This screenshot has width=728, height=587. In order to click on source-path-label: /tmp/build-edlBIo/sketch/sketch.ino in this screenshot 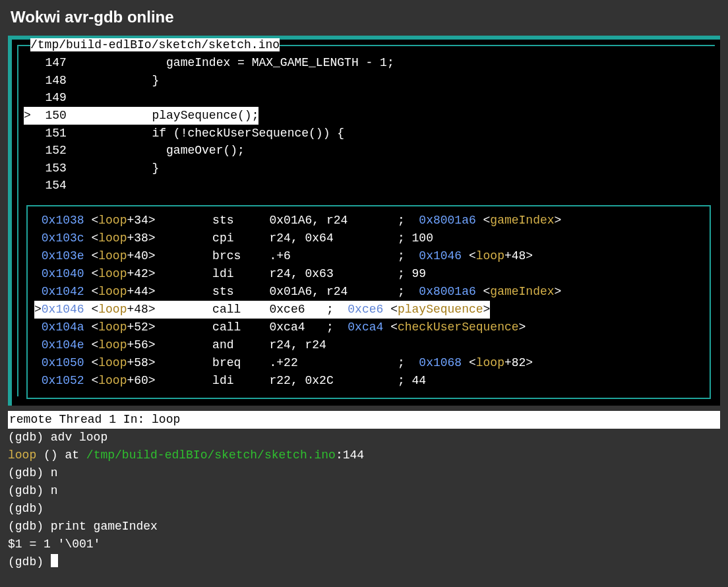, I will do `click(155, 45)`.